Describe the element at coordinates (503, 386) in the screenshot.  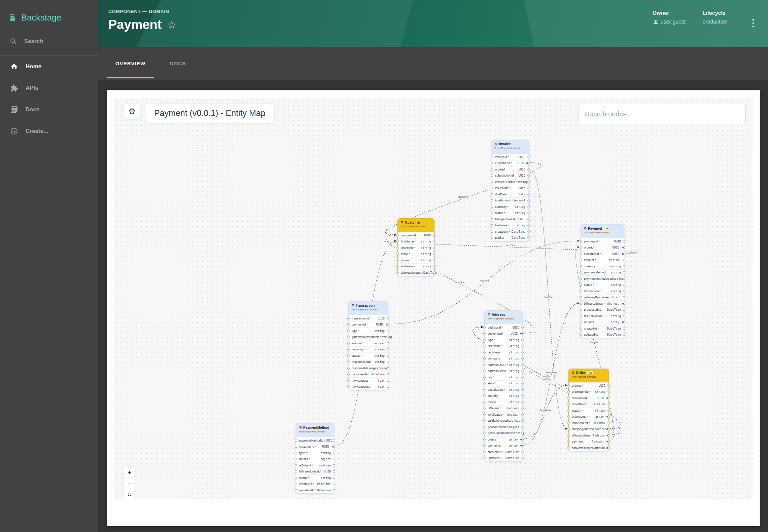
I see `entity-node-address: ⚙Addressfrom Payment domainaddressId *UU…` at that location.